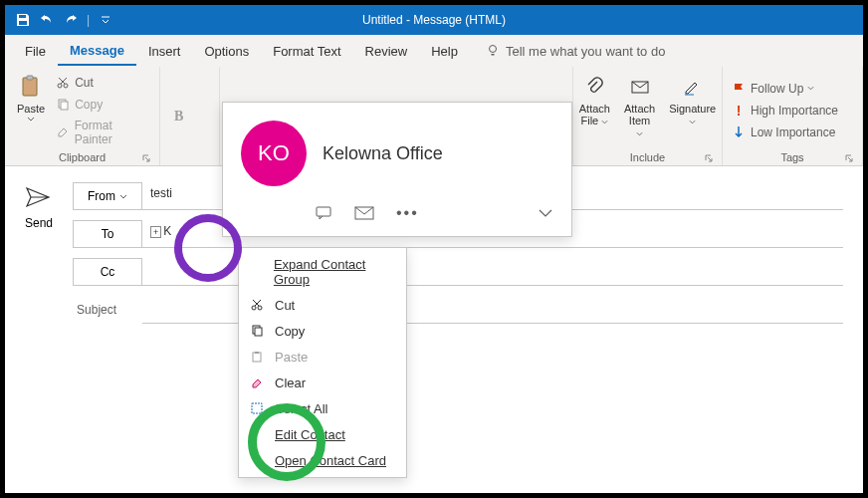  I want to click on from-button: From, so click(108, 196).